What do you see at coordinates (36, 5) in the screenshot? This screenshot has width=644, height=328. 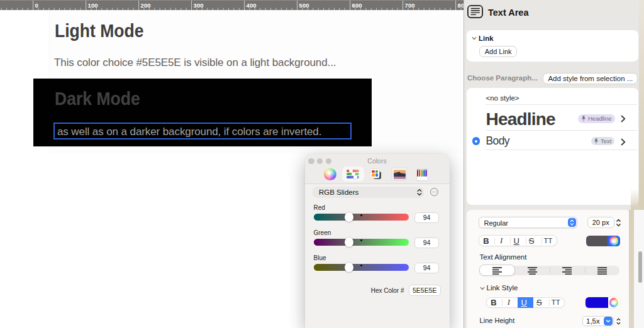 I see `svg-text: 0` at bounding box center [36, 5].